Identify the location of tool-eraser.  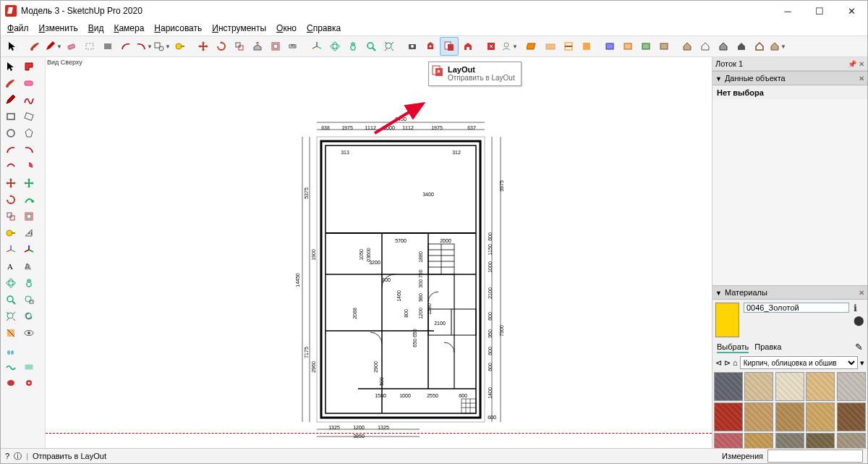
(72, 46).